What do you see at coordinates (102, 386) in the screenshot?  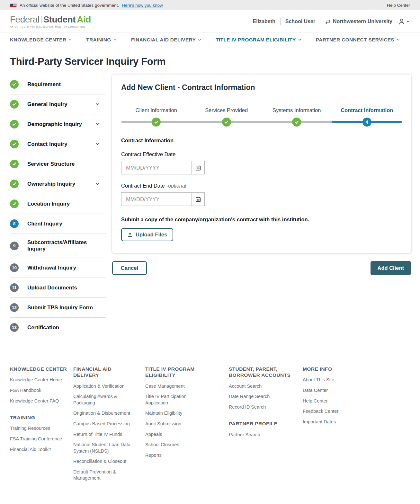 I see `footer-link: Application & Verification` at bounding box center [102, 386].